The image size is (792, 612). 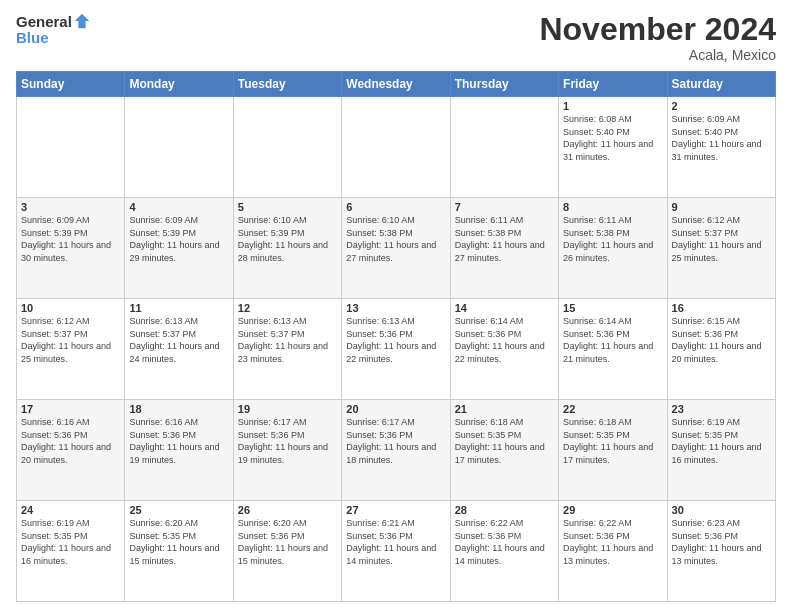 What do you see at coordinates (287, 450) in the screenshot?
I see `day-cell: 19Sunrise: 6:17 AMSunset: 5:36 PMDayligh…` at bounding box center [287, 450].